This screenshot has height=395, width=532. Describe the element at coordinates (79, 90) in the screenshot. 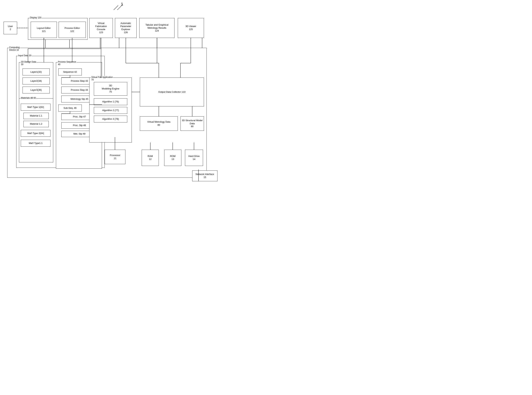

I see `process-step44-label: Process Step 44` at that location.